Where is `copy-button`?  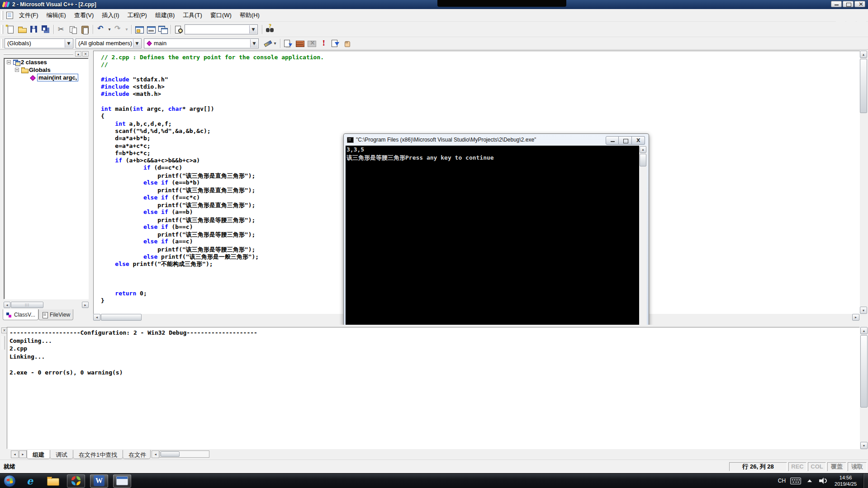
copy-button is located at coordinates (73, 29).